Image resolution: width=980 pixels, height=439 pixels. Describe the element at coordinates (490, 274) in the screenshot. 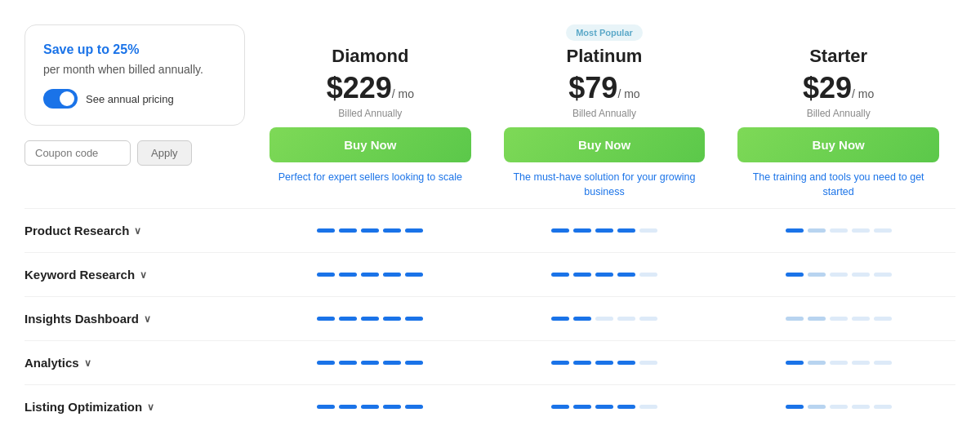

I see `feature-row: Keyword Research ∨` at that location.